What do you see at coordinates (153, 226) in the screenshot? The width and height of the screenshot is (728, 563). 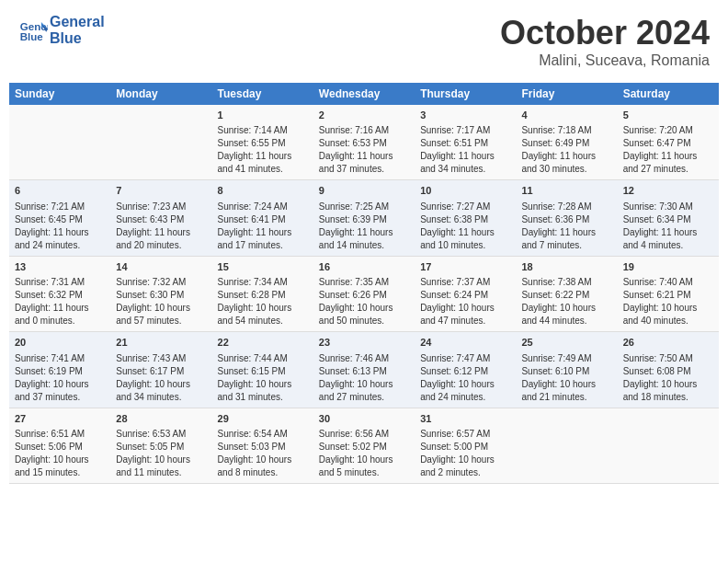 I see `sunrise-text: Sunrise: 7:23 AMSunset: 6:43 PMDaylight:…` at bounding box center [153, 226].